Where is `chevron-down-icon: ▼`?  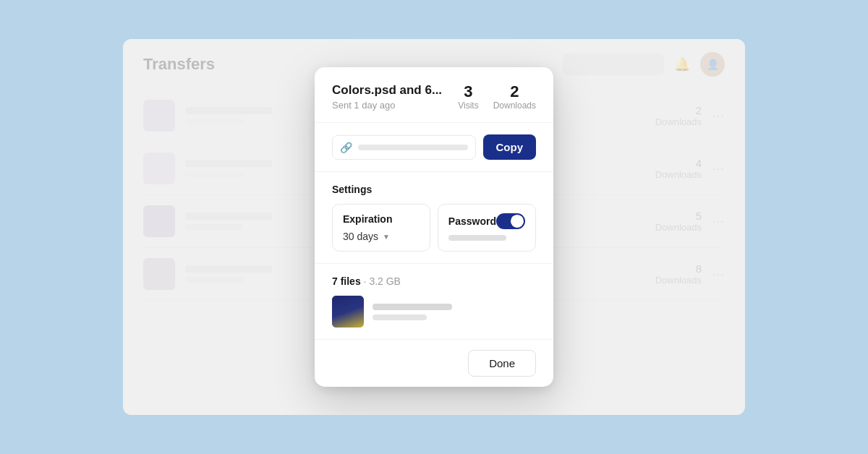 chevron-down-icon: ▼ is located at coordinates (386, 237).